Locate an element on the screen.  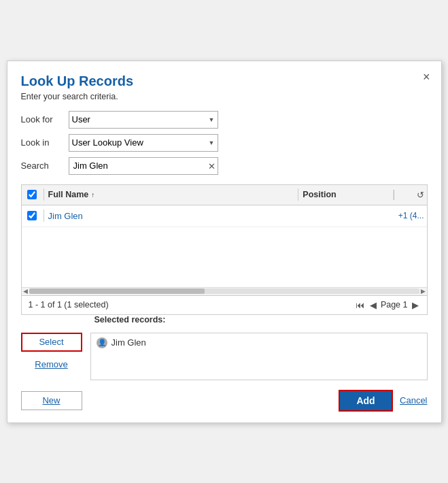
dialog-title: Look Up Records is located at coordinates (224, 82).